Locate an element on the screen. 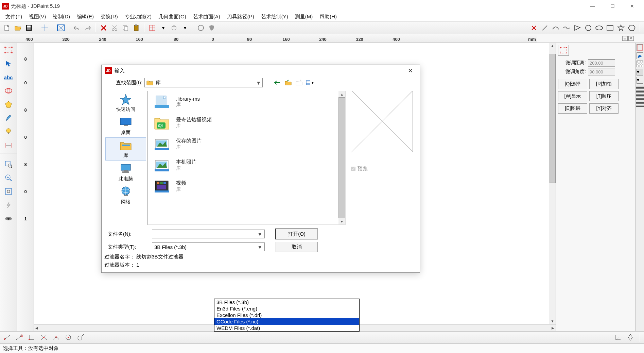 This screenshot has height=353, width=644. btn-show: [W]显示 is located at coordinates (573, 96).